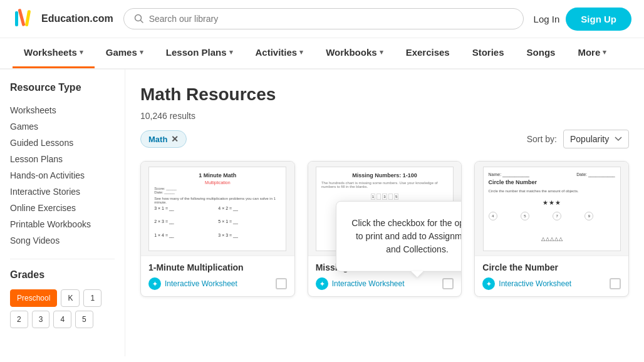 The image size is (644, 362). I want to click on search-icon, so click(139, 19).